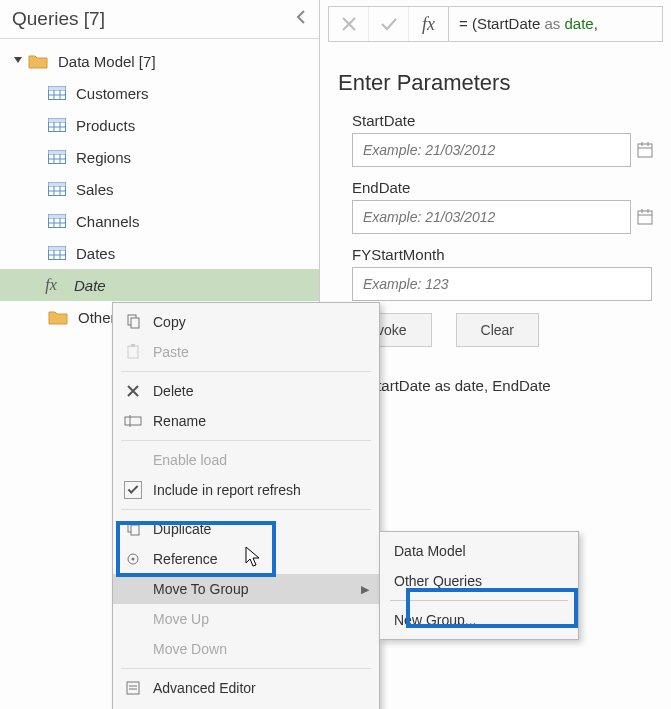 The image size is (671, 709). Describe the element at coordinates (108, 222) in the screenshot. I see `query-label: Channels` at that location.